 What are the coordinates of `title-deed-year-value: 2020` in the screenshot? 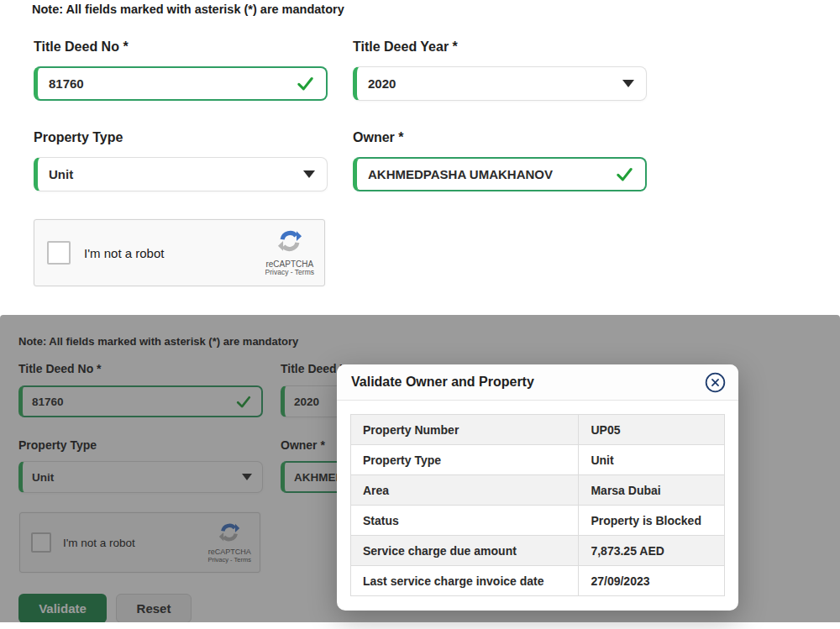 It's located at (381, 84).